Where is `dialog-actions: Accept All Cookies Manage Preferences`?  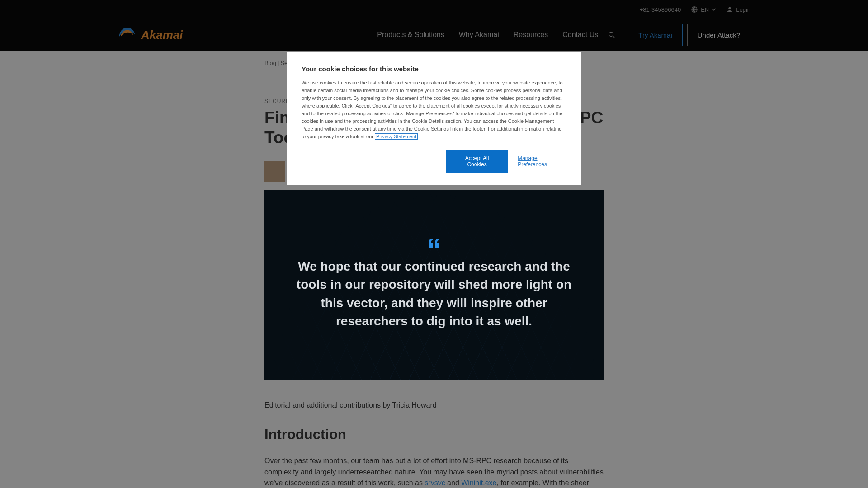
dialog-actions: Accept All Cookies Manage Preferences is located at coordinates (434, 161).